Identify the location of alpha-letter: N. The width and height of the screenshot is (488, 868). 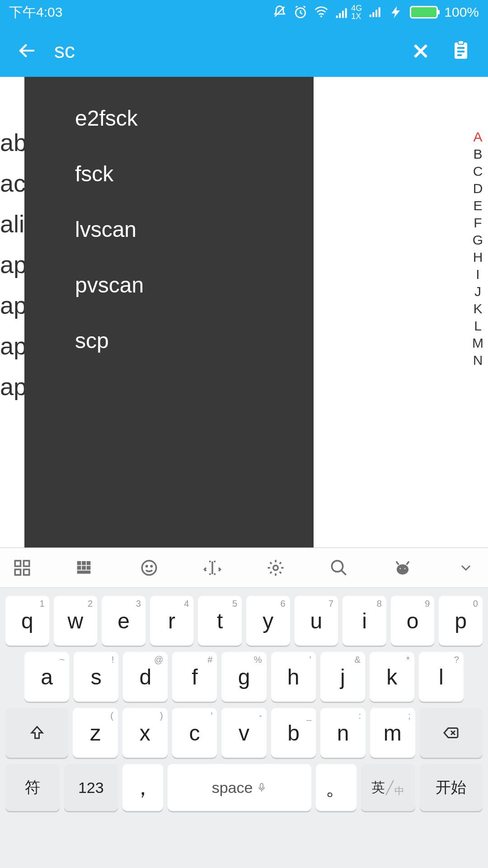
(478, 360).